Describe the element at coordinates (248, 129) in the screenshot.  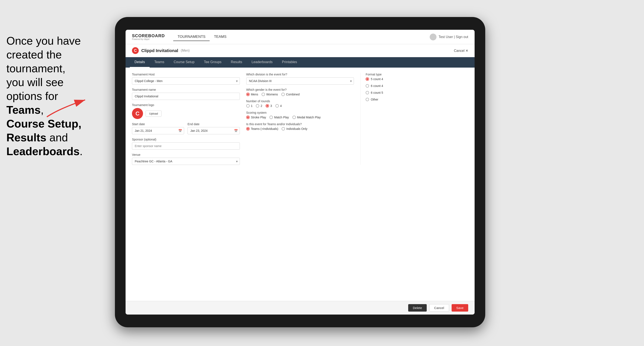
I see `team-teams-radio` at that location.